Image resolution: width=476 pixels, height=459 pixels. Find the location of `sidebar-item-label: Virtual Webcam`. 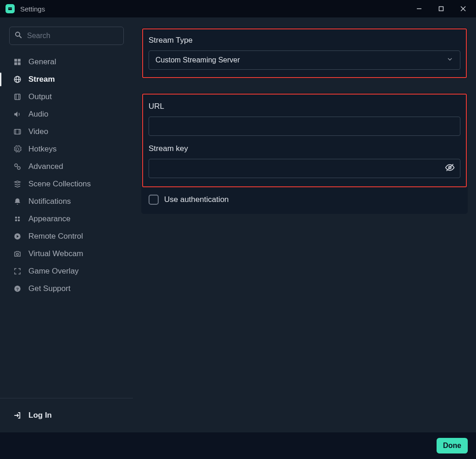

sidebar-item-label: Virtual Webcam is located at coordinates (56, 254).